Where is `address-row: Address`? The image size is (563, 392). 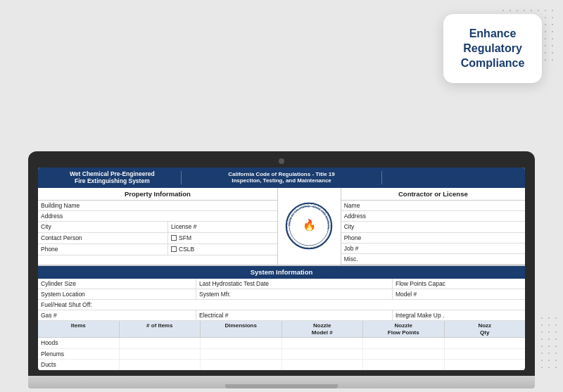 address-row: Address is located at coordinates (158, 217).